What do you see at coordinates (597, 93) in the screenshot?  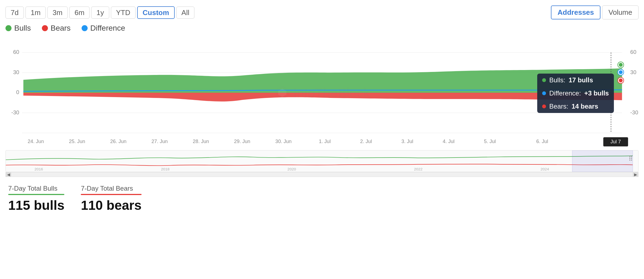 I see `tooltip-diff-value: +3 bulls` at bounding box center [597, 93].